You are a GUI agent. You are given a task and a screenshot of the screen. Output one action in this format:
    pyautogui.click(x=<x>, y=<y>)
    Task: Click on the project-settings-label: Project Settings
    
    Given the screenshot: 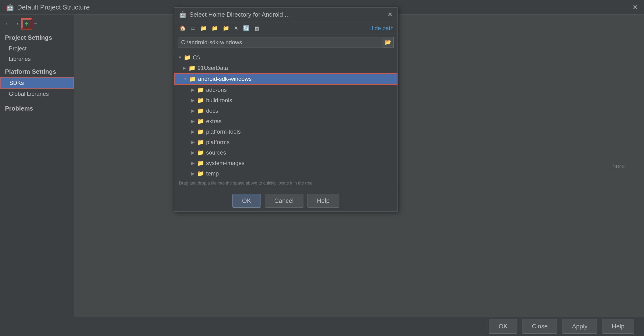 What is the action you would take?
    pyautogui.click(x=37, y=38)
    